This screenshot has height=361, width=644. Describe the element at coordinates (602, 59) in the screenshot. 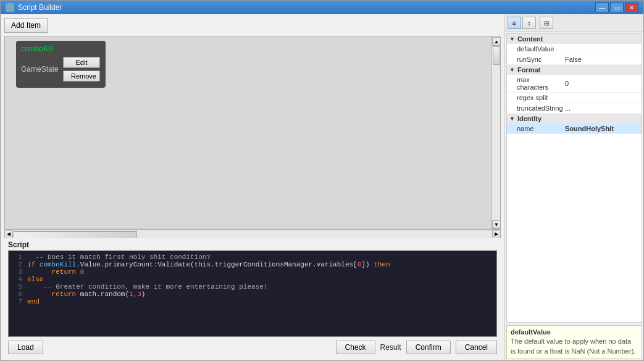

I see `prop-value-runsync: False` at that location.